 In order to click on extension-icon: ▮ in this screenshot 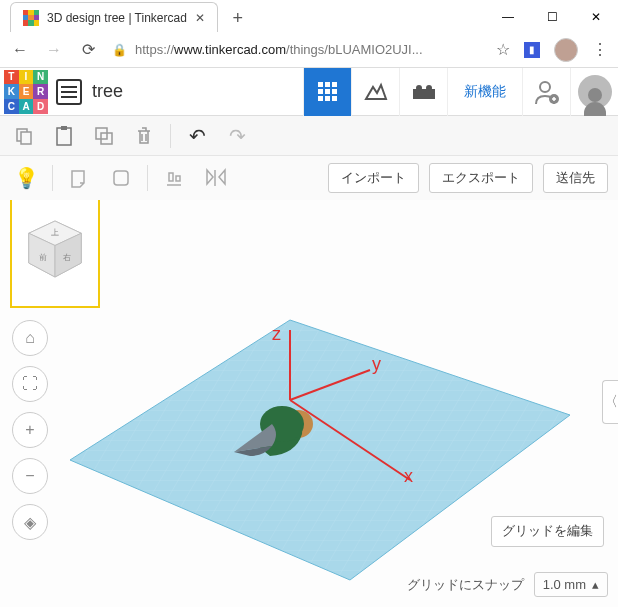, I will do `click(532, 50)`.